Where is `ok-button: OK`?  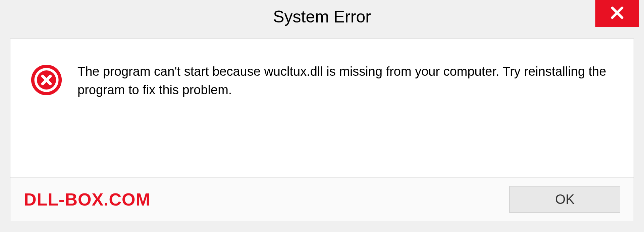 ok-button: OK is located at coordinates (565, 199).